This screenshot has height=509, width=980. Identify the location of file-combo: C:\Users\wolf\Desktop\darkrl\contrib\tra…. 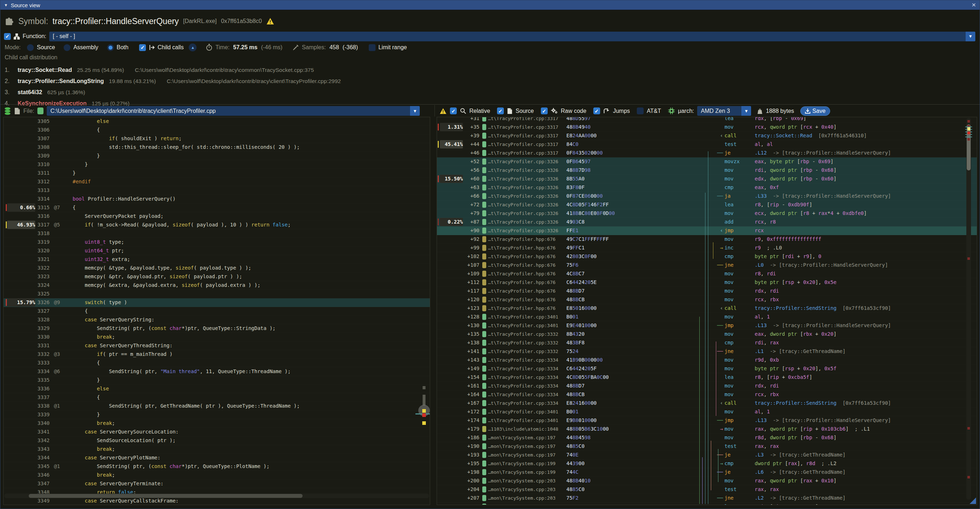
(233, 111).